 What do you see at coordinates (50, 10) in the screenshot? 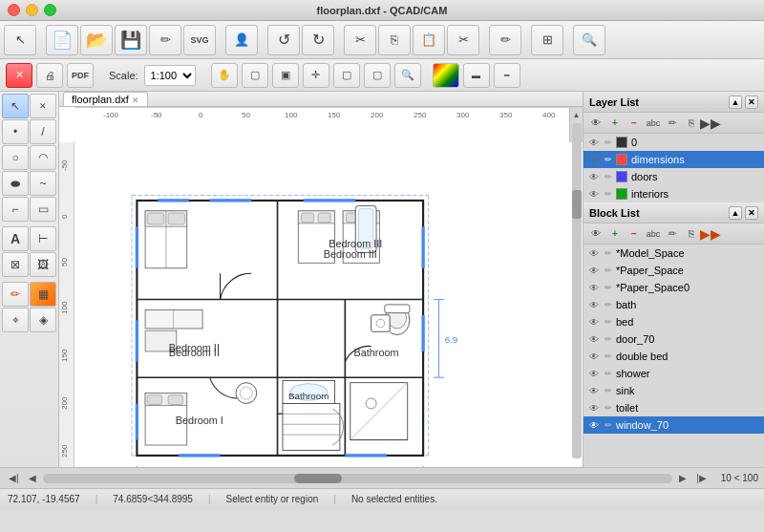
I see `maximize-button` at bounding box center [50, 10].